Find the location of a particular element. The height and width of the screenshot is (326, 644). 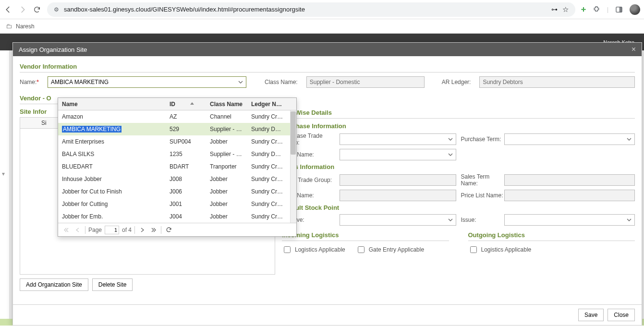

first-page-button is located at coordinates (66, 230).